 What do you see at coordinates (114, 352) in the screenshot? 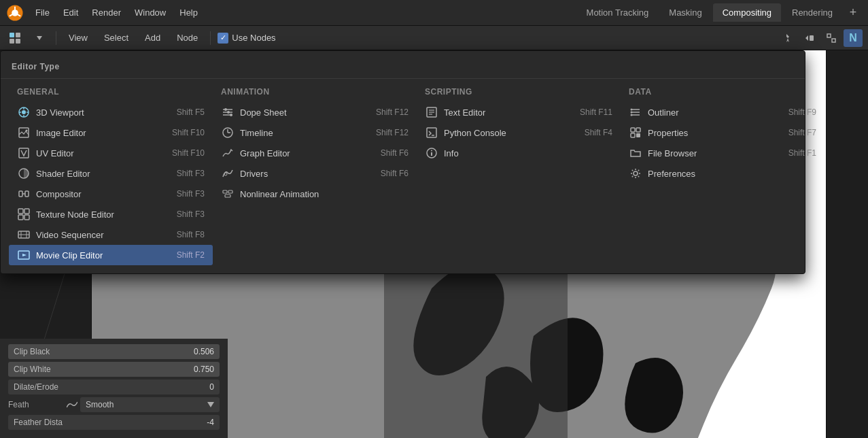
I see `clip-black-button: Clip Black 0.506` at bounding box center [114, 352].